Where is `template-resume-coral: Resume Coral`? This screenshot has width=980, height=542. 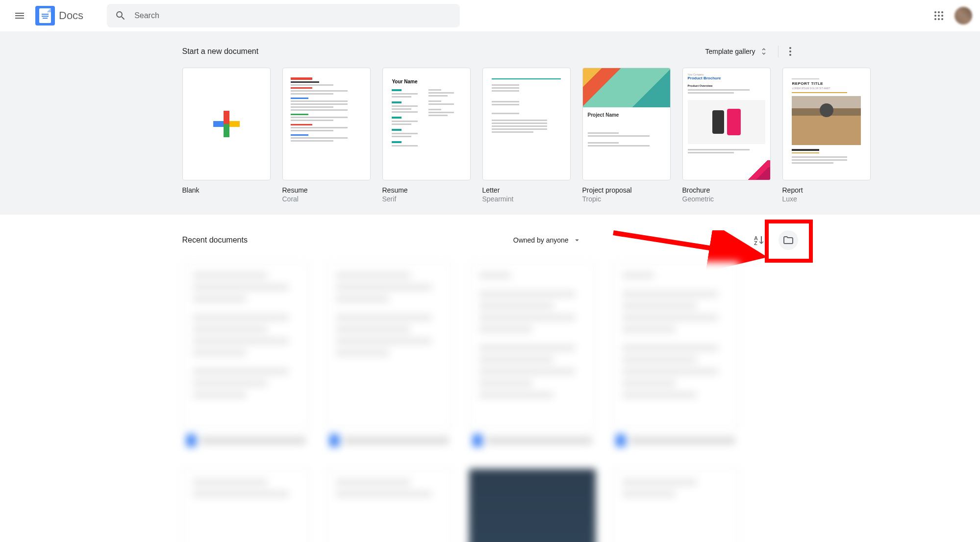 template-resume-coral: Resume Coral is located at coordinates (327, 135).